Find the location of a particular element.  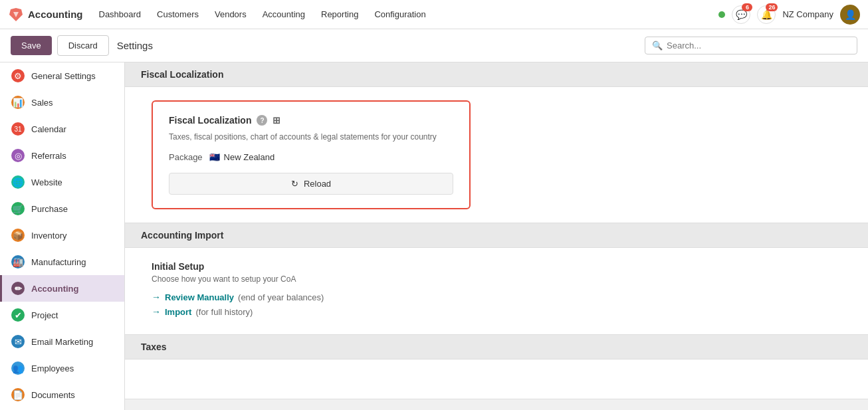

sidebar-label-accounting: Accounting is located at coordinates (55, 288).